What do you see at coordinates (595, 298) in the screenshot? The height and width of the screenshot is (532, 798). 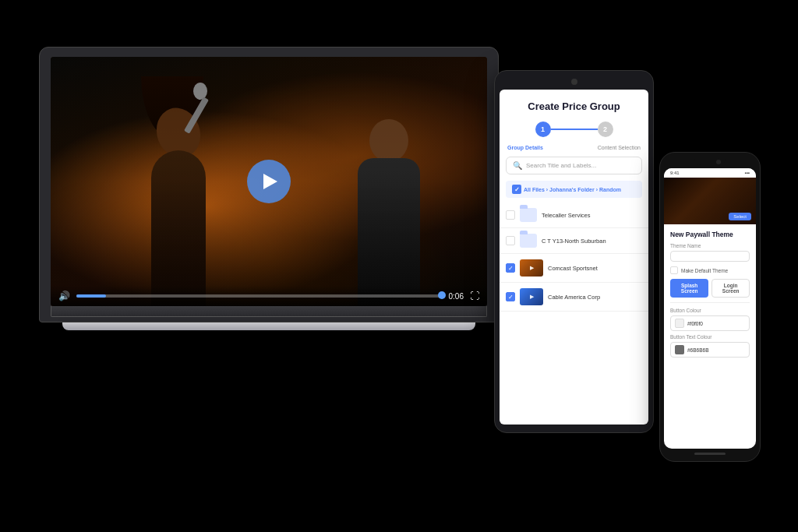 I see `row-label-4: Cable America Corp` at bounding box center [595, 298].